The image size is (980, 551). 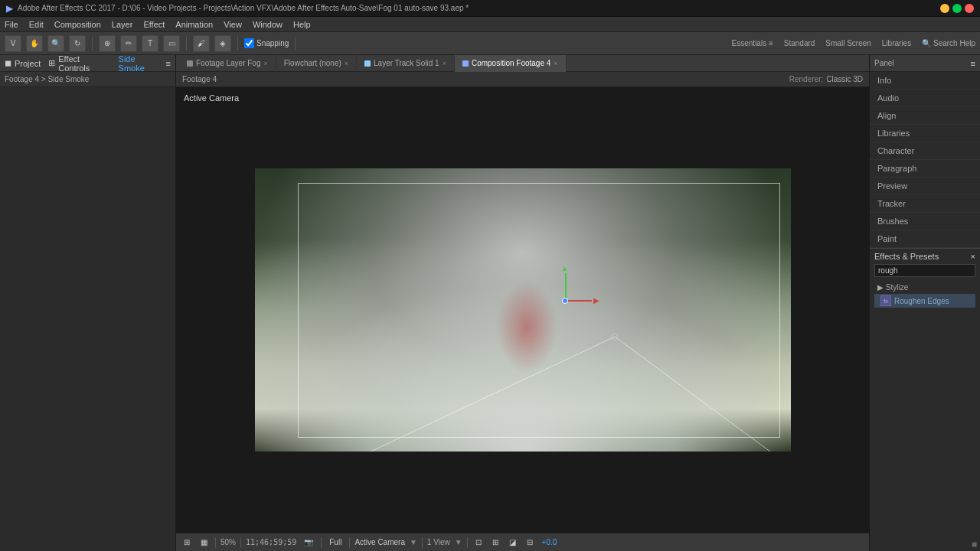 What do you see at coordinates (187, 542) in the screenshot?
I see `vp-snap-btn: ⊞` at bounding box center [187, 542].